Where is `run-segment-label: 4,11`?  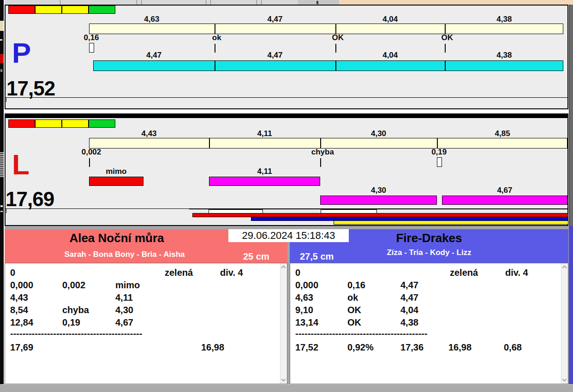
run-segment-label: 4,11 is located at coordinates (265, 172).